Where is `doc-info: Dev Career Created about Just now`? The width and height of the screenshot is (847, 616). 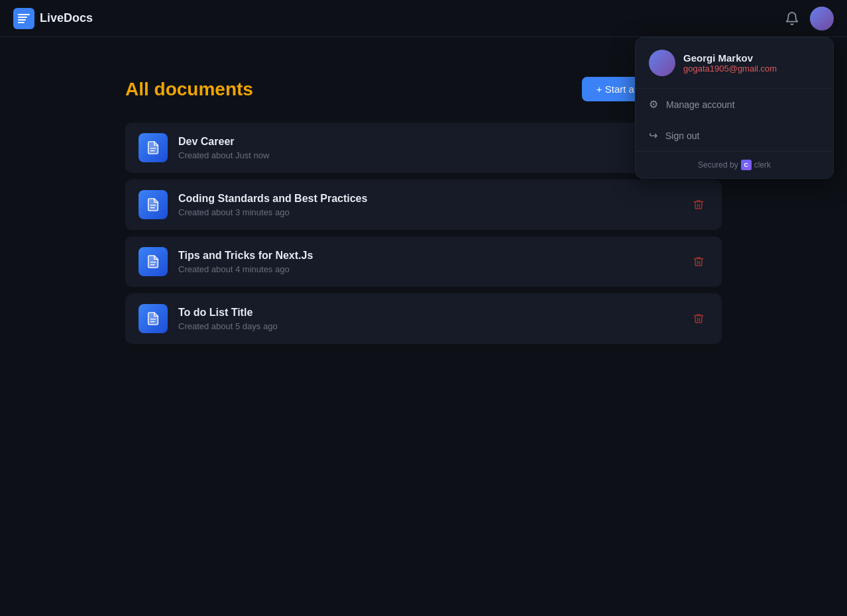 doc-info: Dev Career Created about Just now is located at coordinates (428, 148).